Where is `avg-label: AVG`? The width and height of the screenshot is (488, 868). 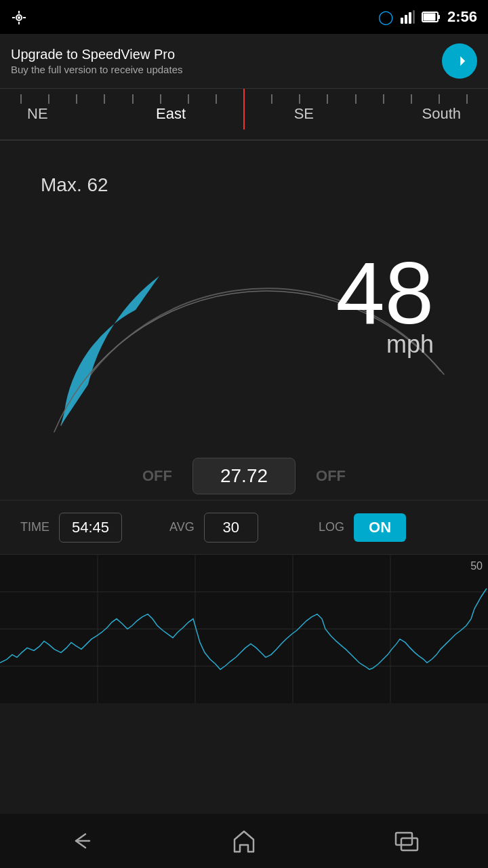
avg-label: AVG is located at coordinates (182, 528).